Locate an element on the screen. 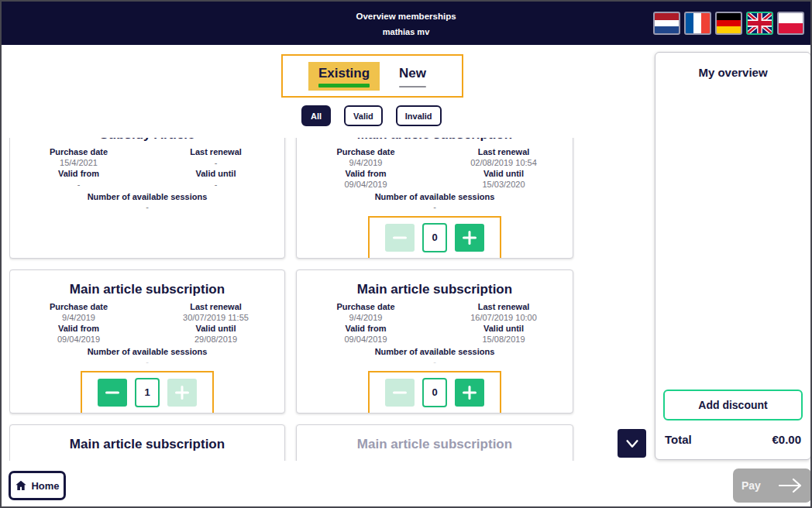  pay-button: Pay is located at coordinates (772, 486).